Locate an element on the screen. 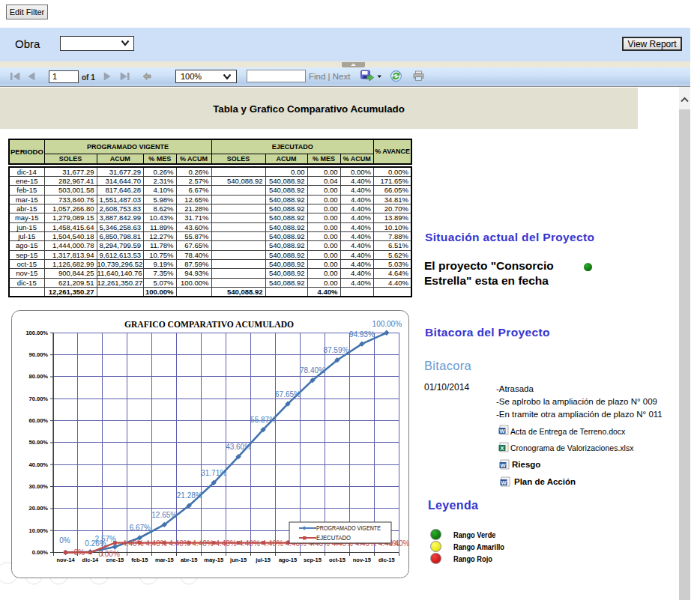 This screenshot has width=700, height=600. svg-text: 90.00% is located at coordinates (39, 355).